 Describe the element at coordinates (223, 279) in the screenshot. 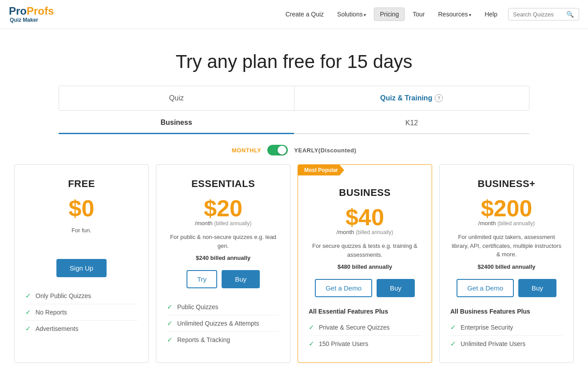

I see `plan-essentials-btns: Try Buy` at that location.